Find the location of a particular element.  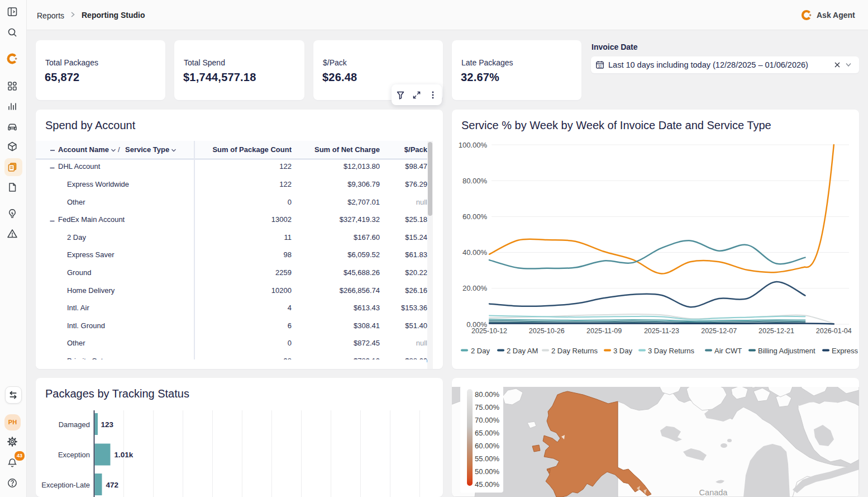

svg-text: Canada is located at coordinates (714, 493).